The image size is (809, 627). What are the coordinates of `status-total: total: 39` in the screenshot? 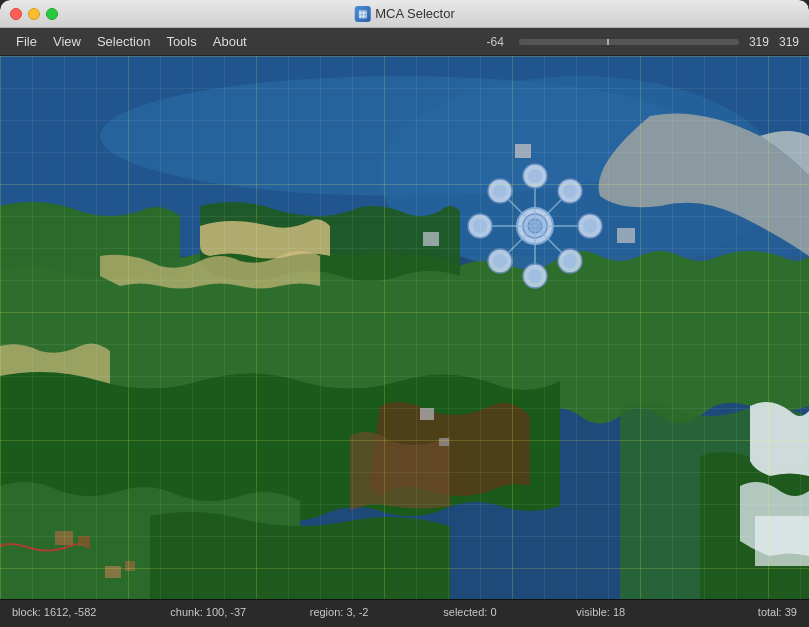 It's located at (732, 612).